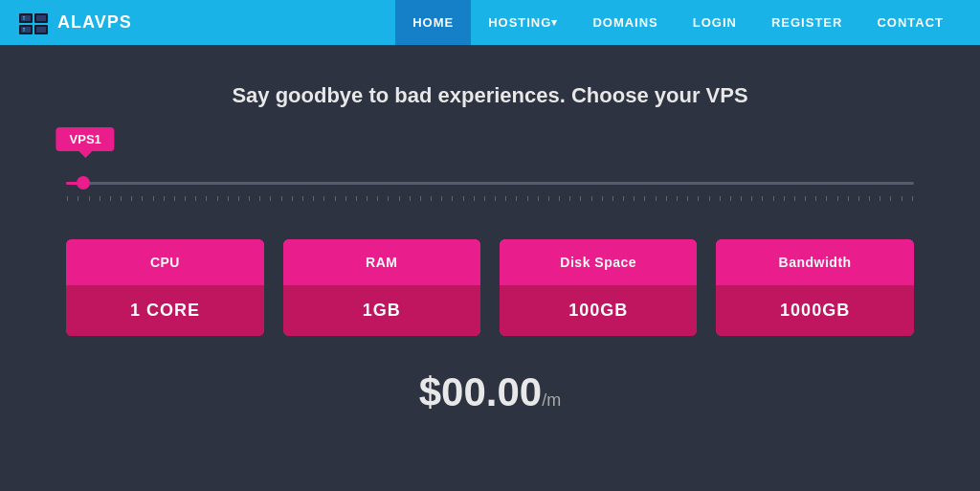  I want to click on nav-item-hosting: HOSTING, so click(523, 23).